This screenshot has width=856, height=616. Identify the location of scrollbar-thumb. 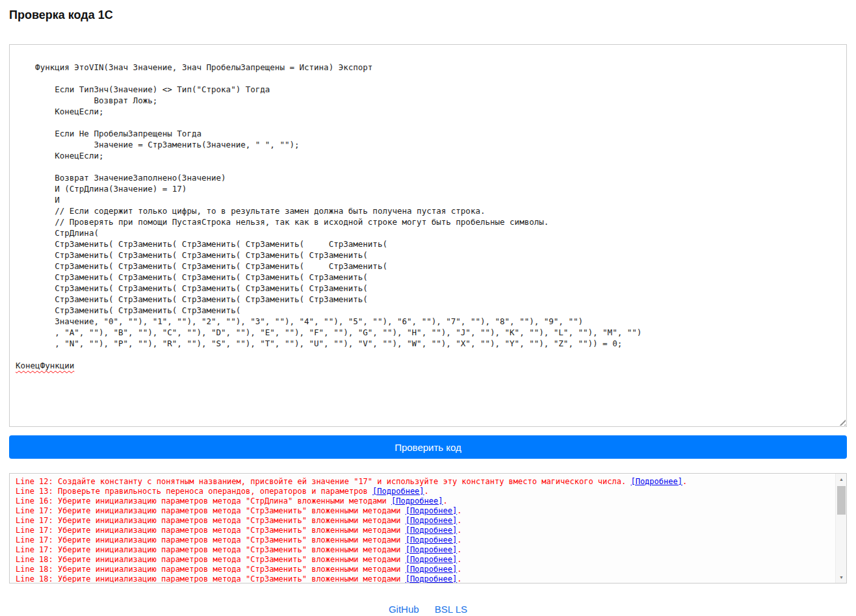
(841, 500).